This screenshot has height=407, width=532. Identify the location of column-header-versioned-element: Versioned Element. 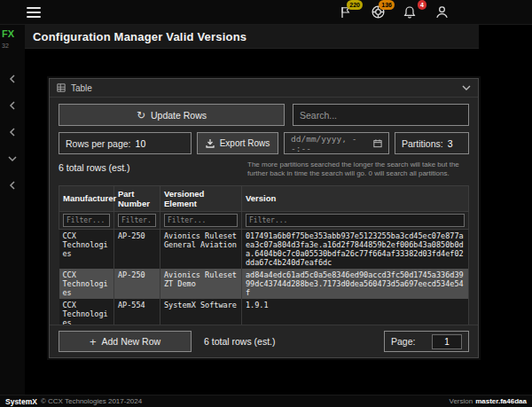
(201, 199).